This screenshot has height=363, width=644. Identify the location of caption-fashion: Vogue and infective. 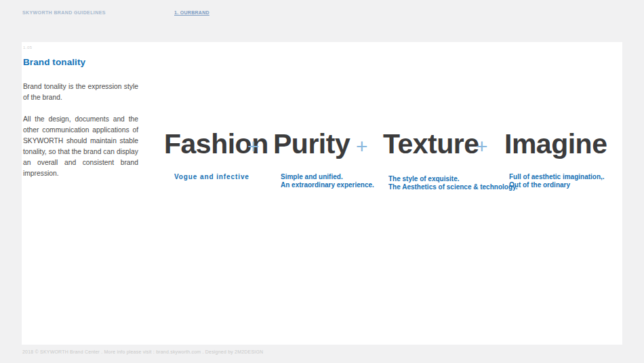
(212, 177).